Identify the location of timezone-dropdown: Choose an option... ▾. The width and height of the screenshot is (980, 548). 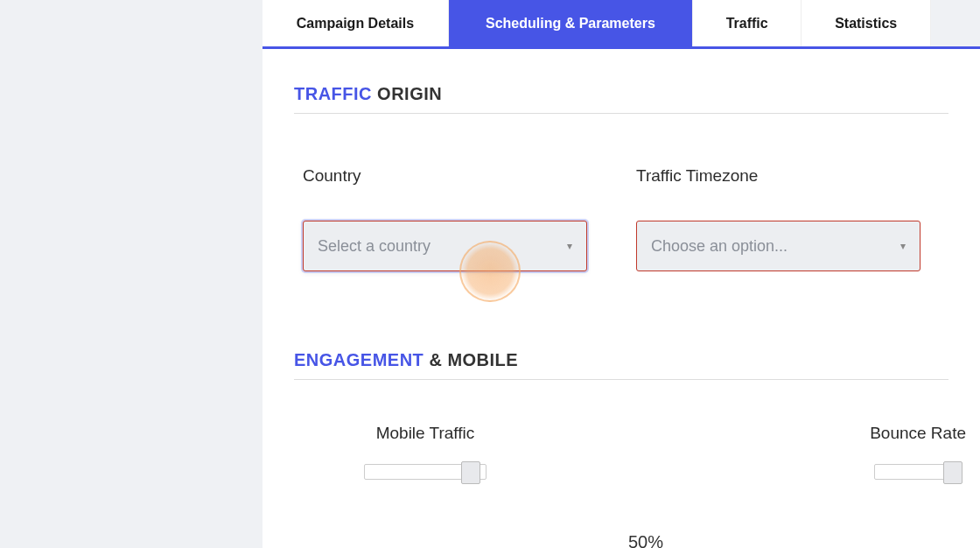
(779, 246).